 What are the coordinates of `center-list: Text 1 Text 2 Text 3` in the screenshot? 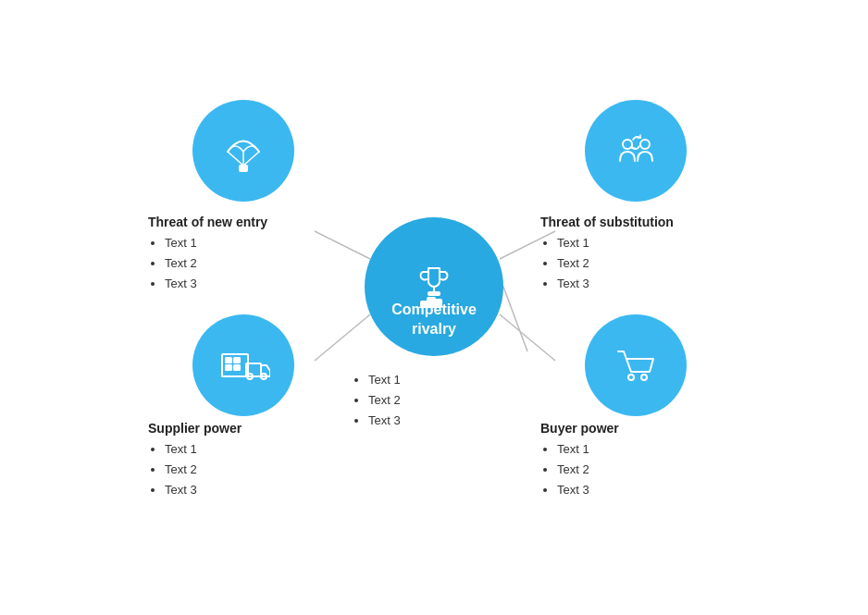 It's located at (376, 400).